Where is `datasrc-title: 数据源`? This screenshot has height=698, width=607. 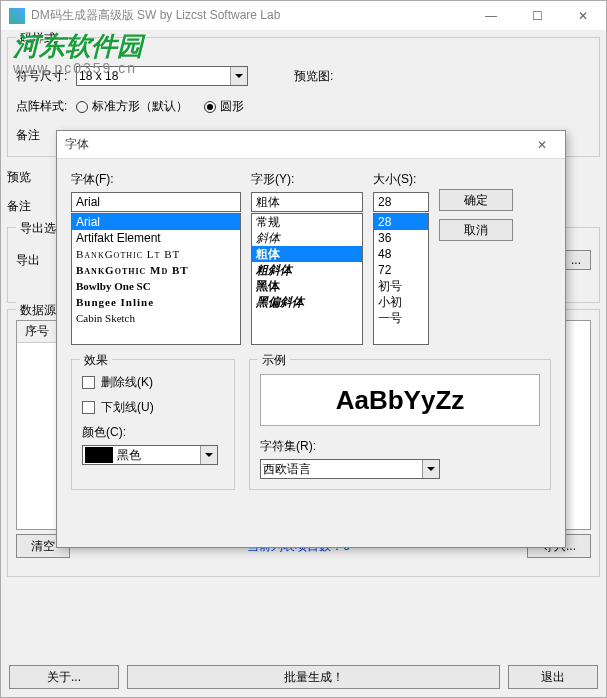
datasrc-title: 数据源 is located at coordinates (38, 310).